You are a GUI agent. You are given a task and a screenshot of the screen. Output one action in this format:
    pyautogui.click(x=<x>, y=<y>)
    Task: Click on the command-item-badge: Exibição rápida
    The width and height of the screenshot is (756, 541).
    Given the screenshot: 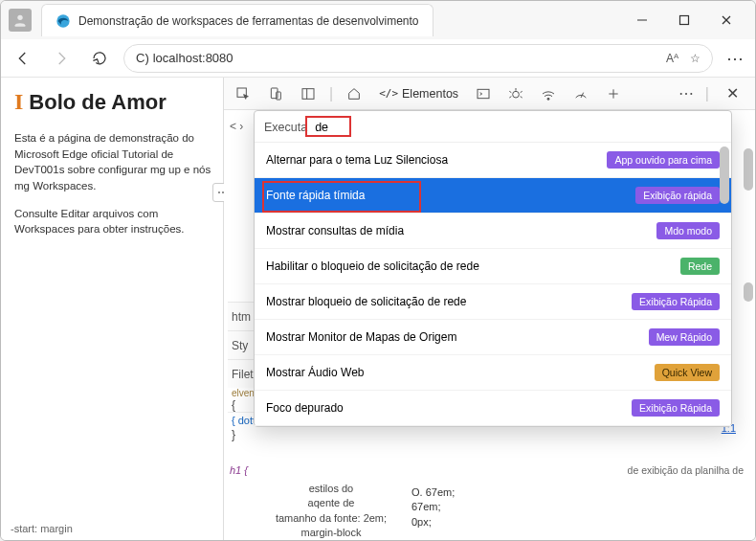 What is the action you would take?
    pyautogui.click(x=678, y=195)
    